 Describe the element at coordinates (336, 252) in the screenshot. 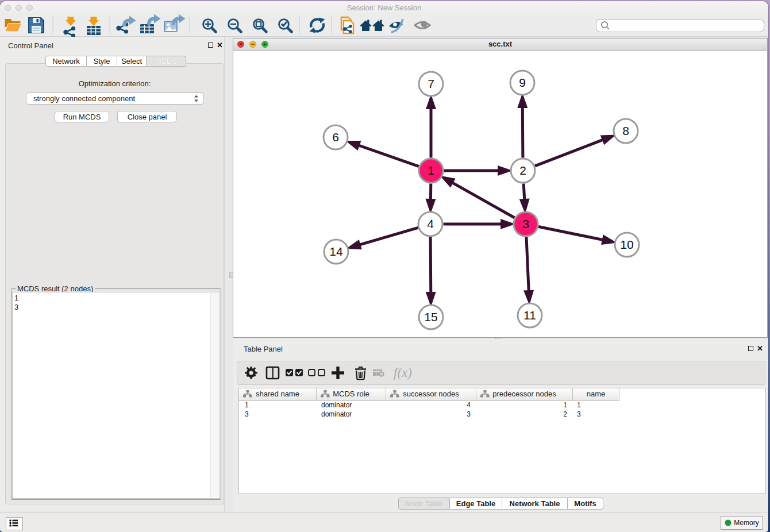

I see `svg-text: 14` at that location.